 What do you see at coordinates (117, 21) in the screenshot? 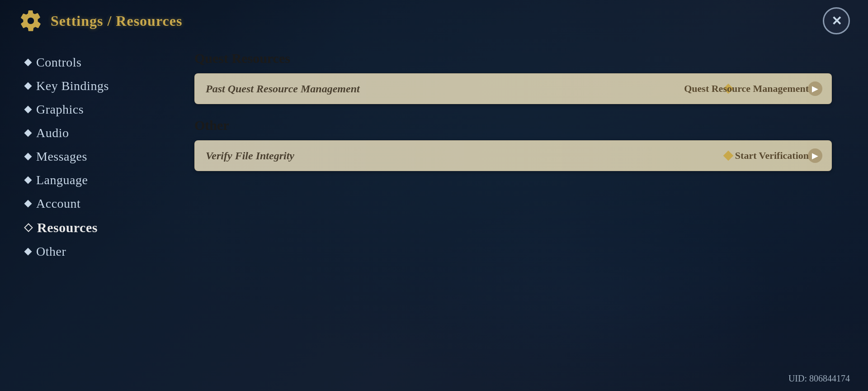
I see `page-title: Settings / Resources` at bounding box center [117, 21].